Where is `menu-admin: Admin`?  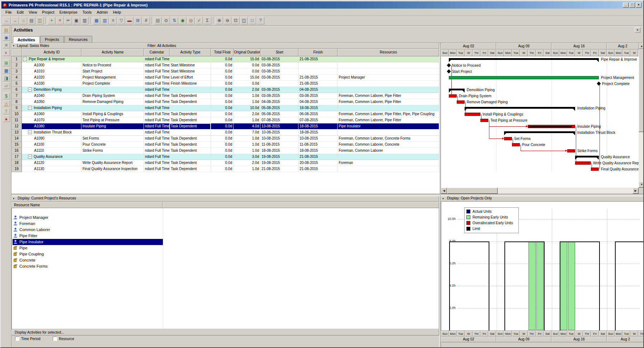
menu-admin: Admin is located at coordinates (102, 12).